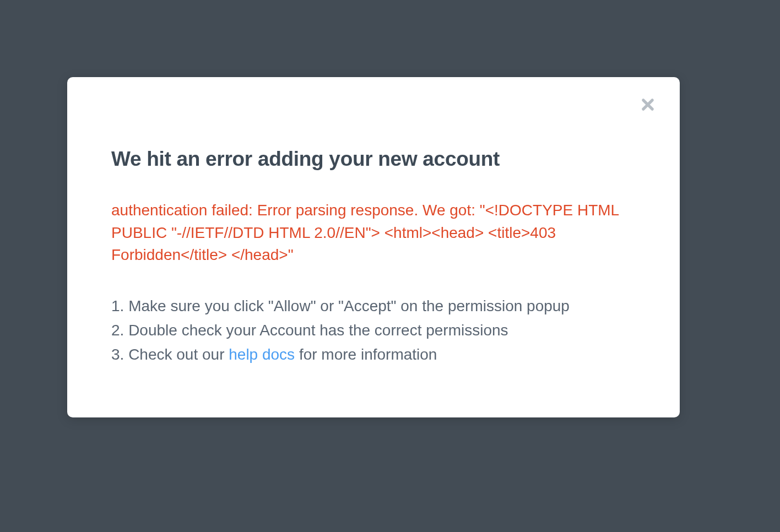 Image resolution: width=780 pixels, height=532 pixels. Describe the element at coordinates (648, 106) in the screenshot. I see `close-button` at that location.